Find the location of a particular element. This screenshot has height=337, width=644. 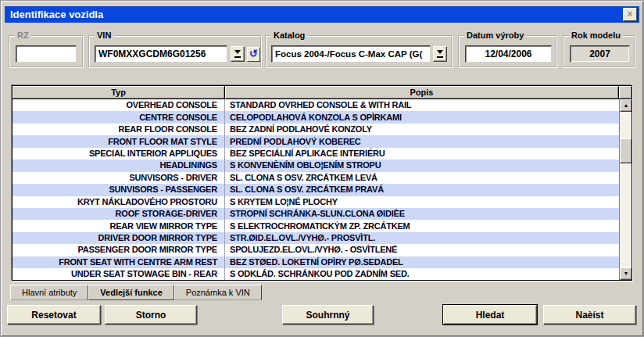

cell-typ: KRYT NÁKLADOVÉHO PROSTORU is located at coordinates (119, 202).